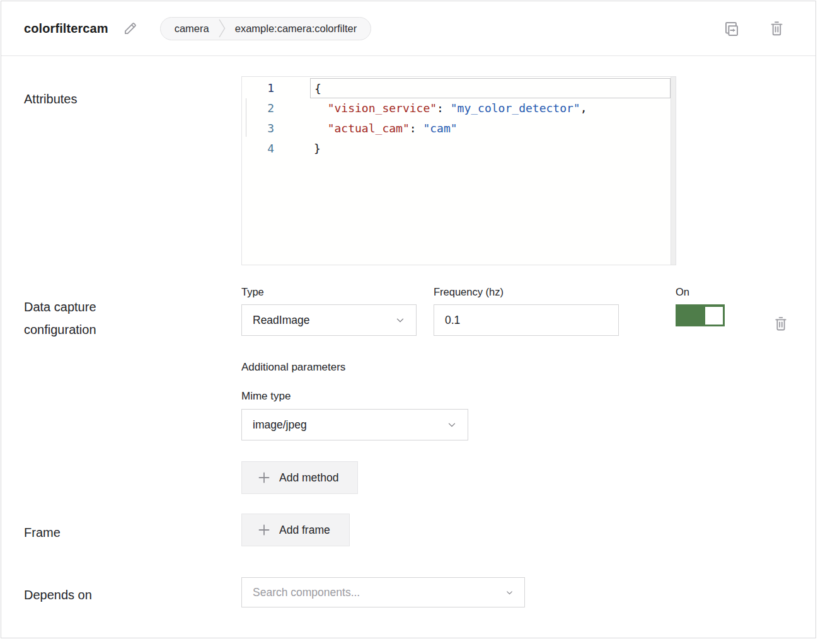  Describe the element at coordinates (700, 315) in the screenshot. I see `data-capture-on-toggle` at that location.